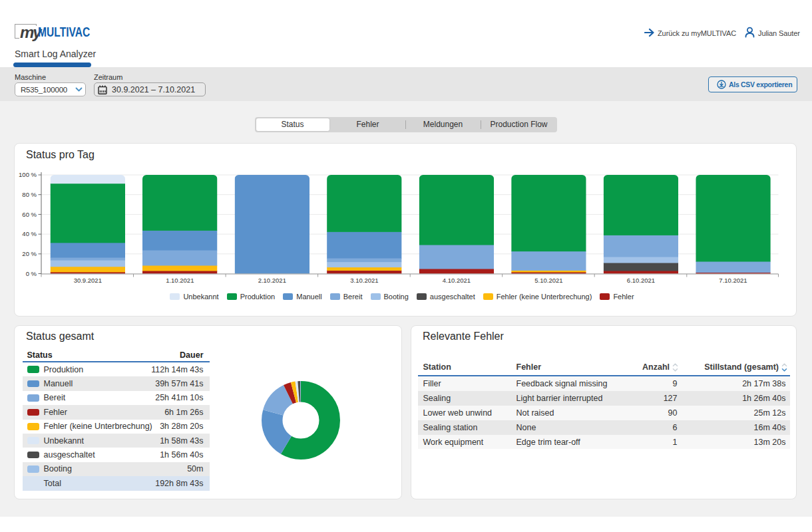 This screenshot has width=812, height=532. I want to click on svg-text: 6.10.2021, so click(641, 281).